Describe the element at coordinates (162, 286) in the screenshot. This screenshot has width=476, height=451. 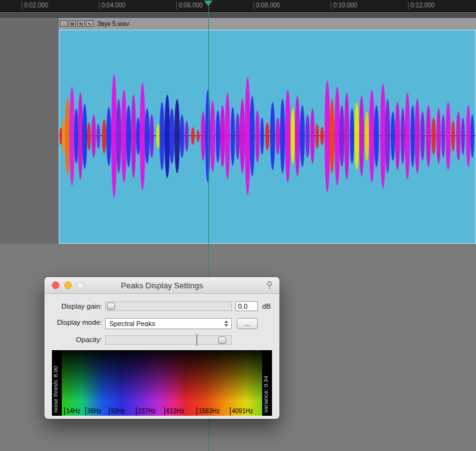
I see `dialog-title: Peaks Display Settings` at that location.